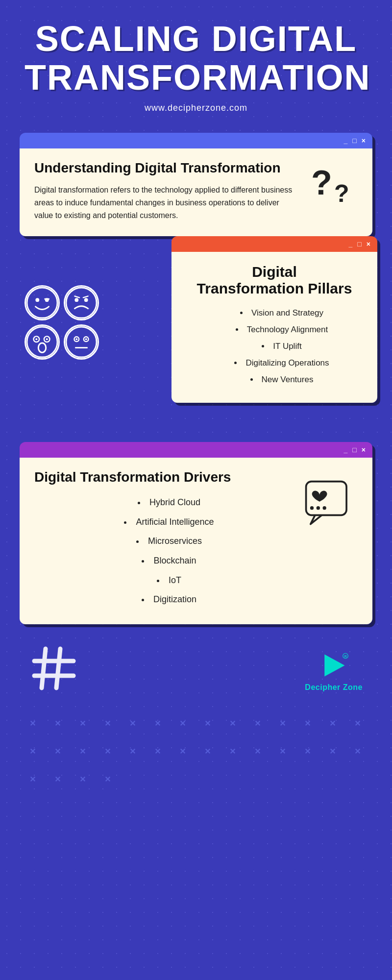 The image size is (392, 980). I want to click on brand-logo-icon: R, so click(334, 665).